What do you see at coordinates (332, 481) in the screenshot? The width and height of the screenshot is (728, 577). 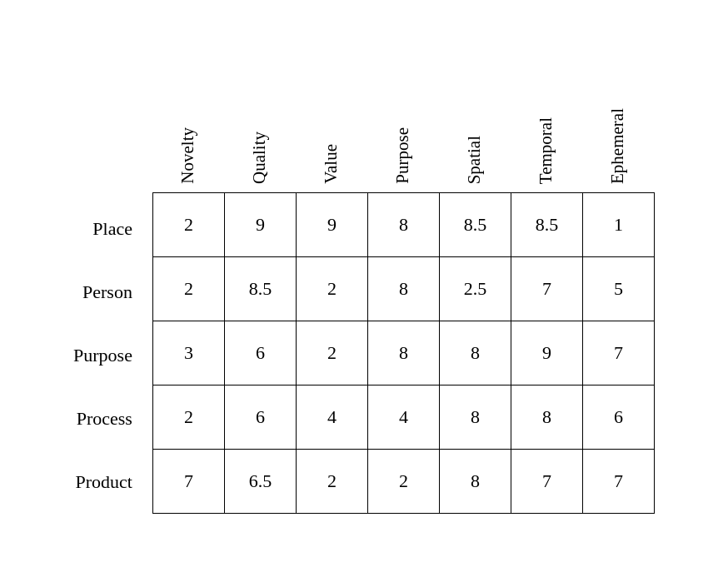 I see `cell-r4-c2: 2` at bounding box center [332, 481].